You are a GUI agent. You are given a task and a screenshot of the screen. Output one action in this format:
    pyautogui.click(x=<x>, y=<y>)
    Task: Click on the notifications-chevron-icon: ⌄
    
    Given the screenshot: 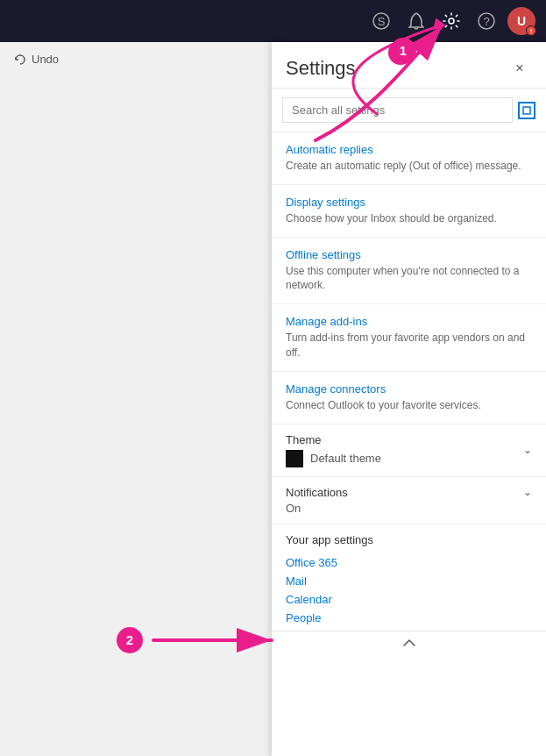 What is the action you would take?
    pyautogui.click(x=528, y=492)
    